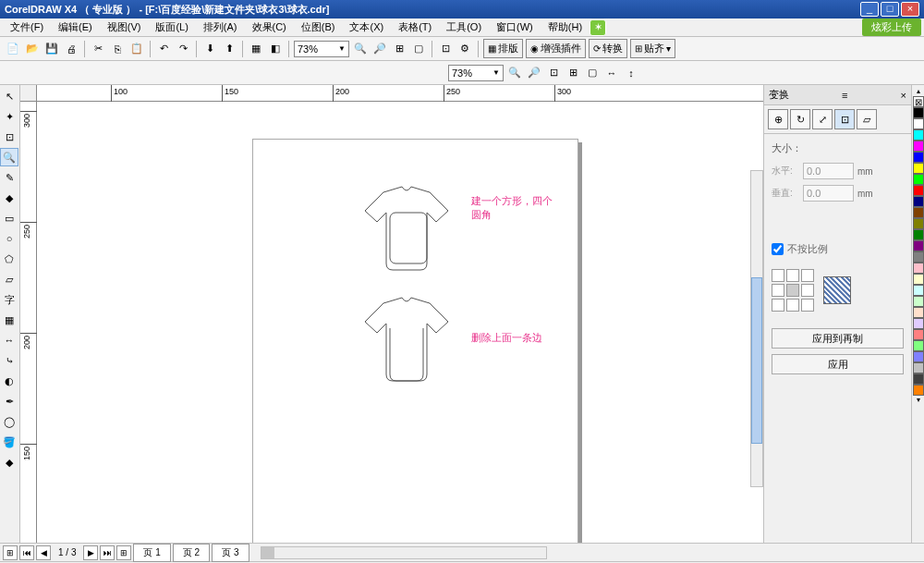 This screenshot has height=563, width=924. What do you see at coordinates (757, 361) in the screenshot?
I see `scrollbar-thumb` at bounding box center [757, 361].